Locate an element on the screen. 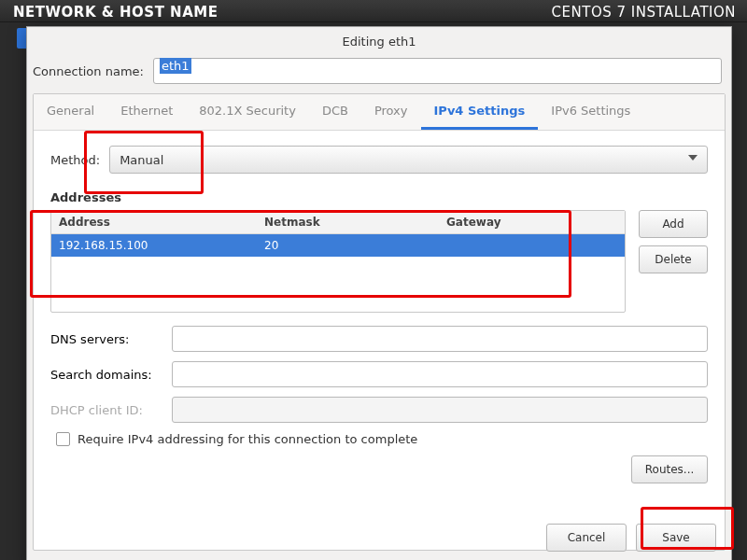 The width and height of the screenshot is (747, 560). addresses-heading: Addresses is located at coordinates (379, 198).